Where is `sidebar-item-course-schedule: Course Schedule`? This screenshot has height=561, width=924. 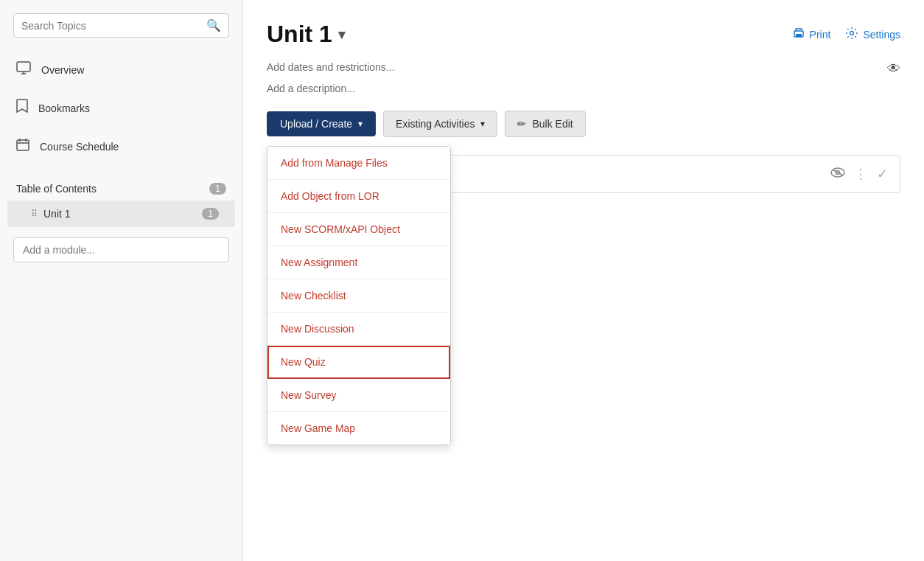 sidebar-item-course-schedule: Course Schedule is located at coordinates (121, 146).